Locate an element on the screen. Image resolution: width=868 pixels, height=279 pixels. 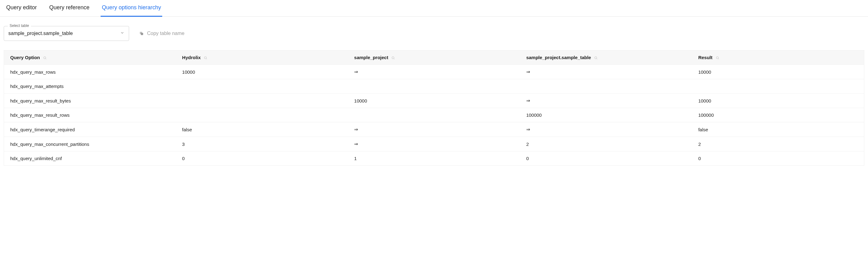
cell-sample-table: 2 is located at coordinates (606, 144).